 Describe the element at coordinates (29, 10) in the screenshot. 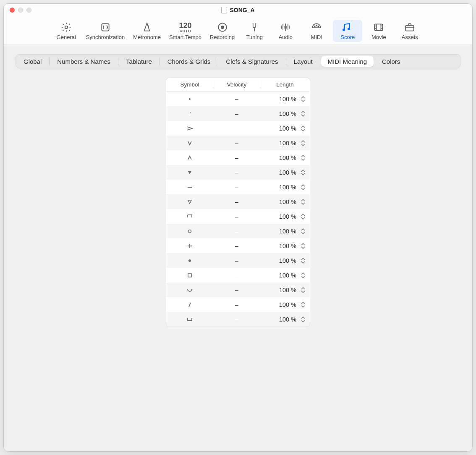

I see `zoom-window-button` at that location.